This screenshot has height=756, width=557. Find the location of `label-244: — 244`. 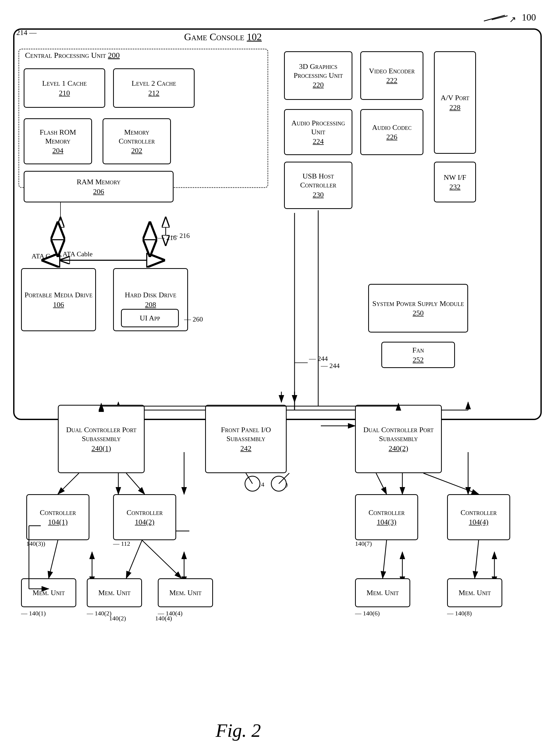

label-244: — 244 is located at coordinates (318, 359).